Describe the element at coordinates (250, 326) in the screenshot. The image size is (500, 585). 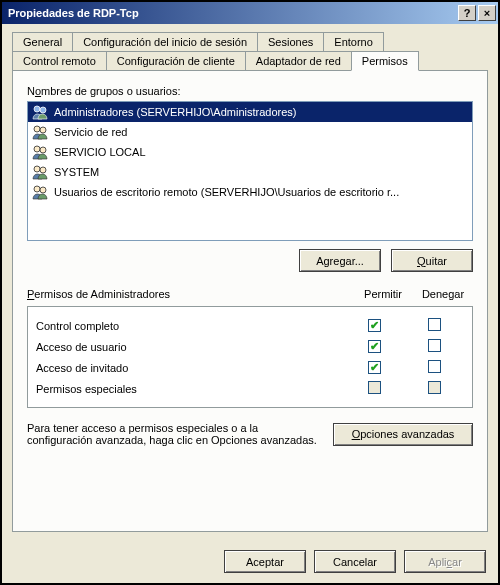
I see `permission-row: Control completo✔✔` at that location.